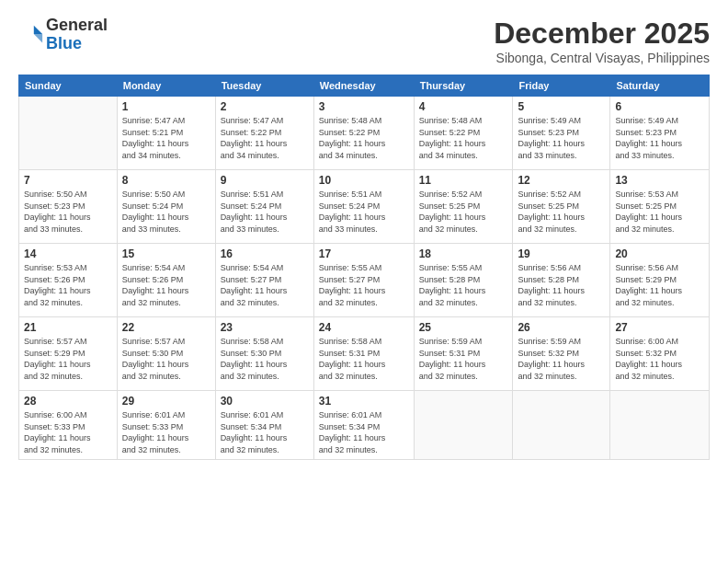 This screenshot has height=563, width=728. What do you see at coordinates (660, 285) in the screenshot?
I see `day-info: Sunrise: 5:56 AMSunset: 5:29 PMDaylight:…` at bounding box center [660, 285].